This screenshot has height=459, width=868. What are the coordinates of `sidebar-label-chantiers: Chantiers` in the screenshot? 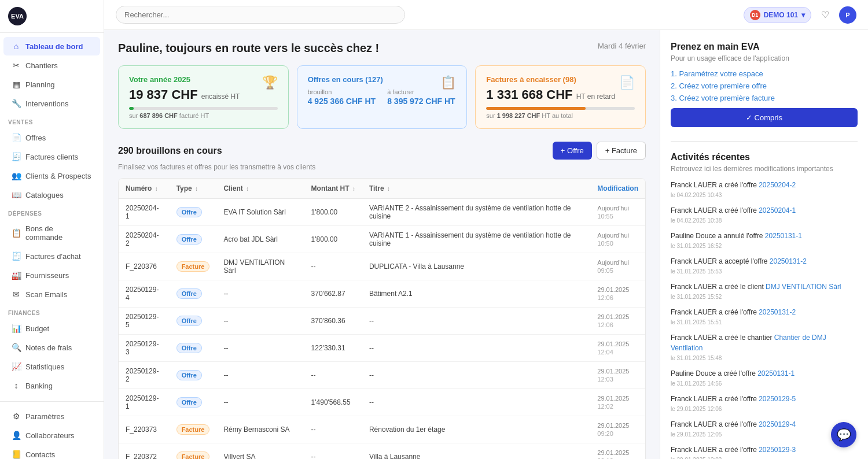 It's located at (42, 66).